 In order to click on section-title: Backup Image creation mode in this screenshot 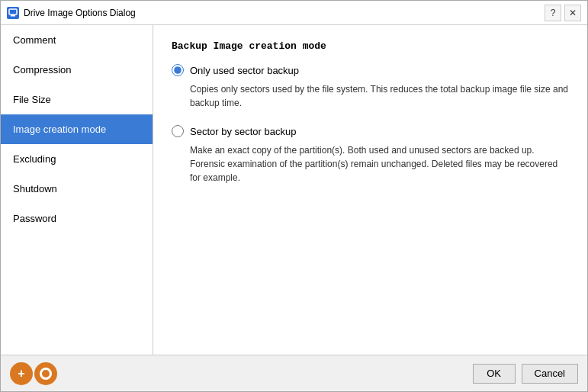, I will do `click(371, 46)`.